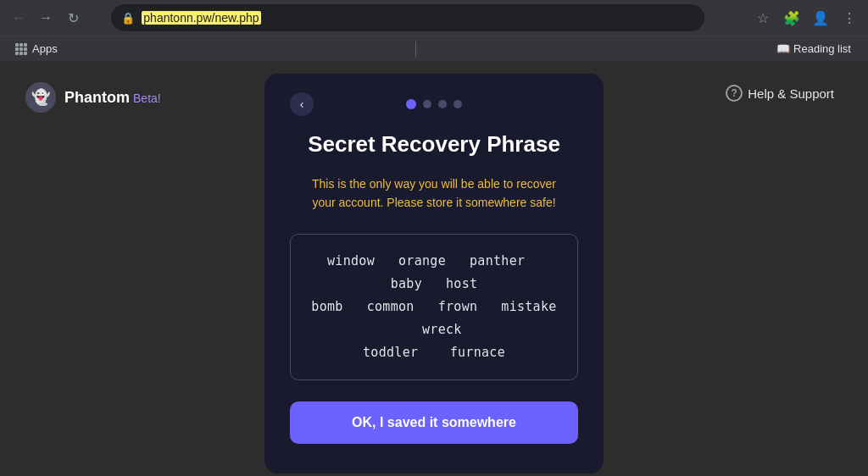 The image size is (868, 476). What do you see at coordinates (434, 145) in the screenshot?
I see `card-title: Secret Recovery Phrase` at bounding box center [434, 145].